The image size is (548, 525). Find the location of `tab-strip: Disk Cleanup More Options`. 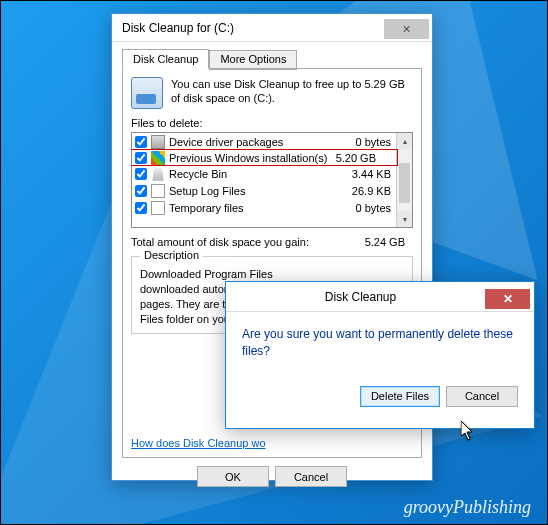

tab-strip: Disk Cleanup More Options is located at coordinates (272, 58).